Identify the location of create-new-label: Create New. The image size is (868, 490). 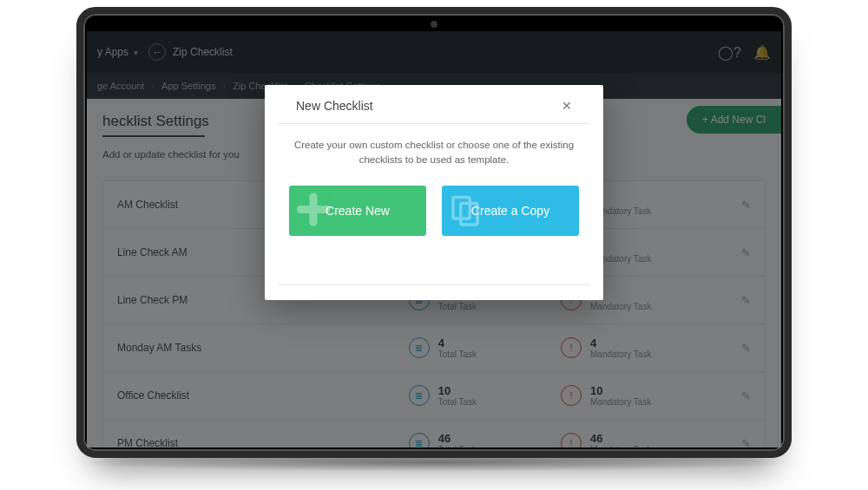
(358, 211).